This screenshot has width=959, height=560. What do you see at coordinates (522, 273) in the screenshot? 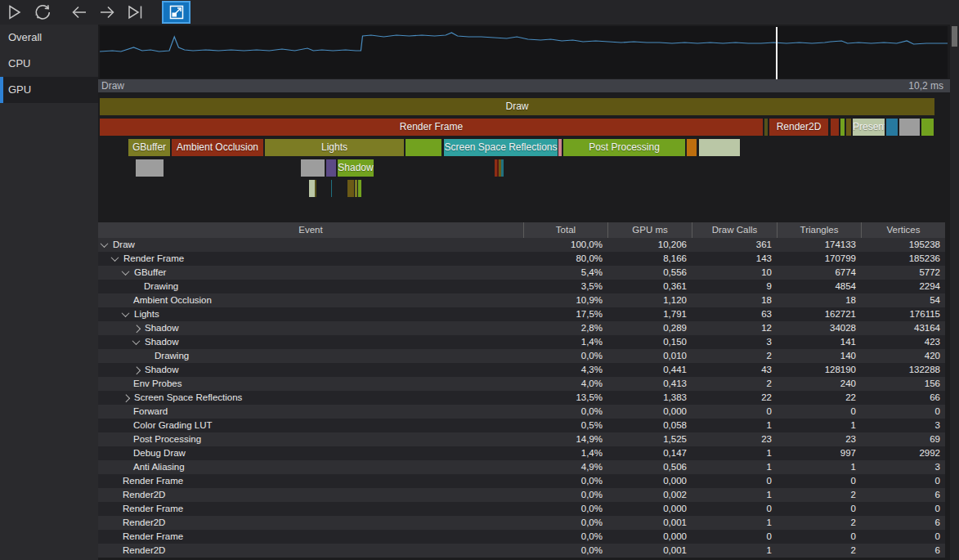
I see `table-row: GBuffer5,4%0,5561067745772` at bounding box center [522, 273].